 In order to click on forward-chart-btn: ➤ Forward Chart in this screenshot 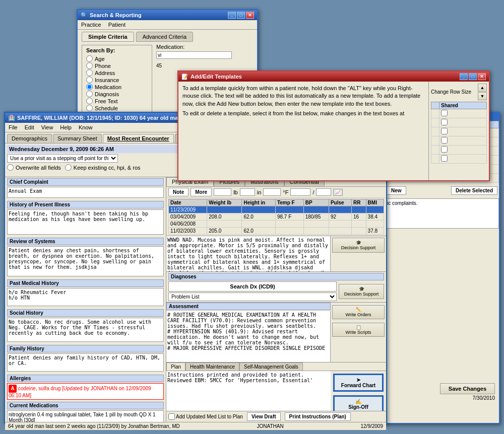, I will do `click(358, 383)`.